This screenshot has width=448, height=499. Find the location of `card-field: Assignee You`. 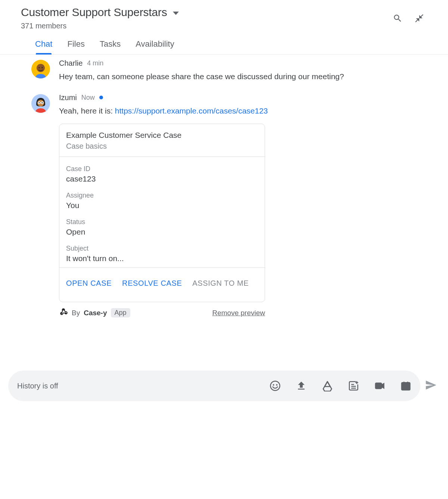

card-field: Assignee You is located at coordinates (162, 201).